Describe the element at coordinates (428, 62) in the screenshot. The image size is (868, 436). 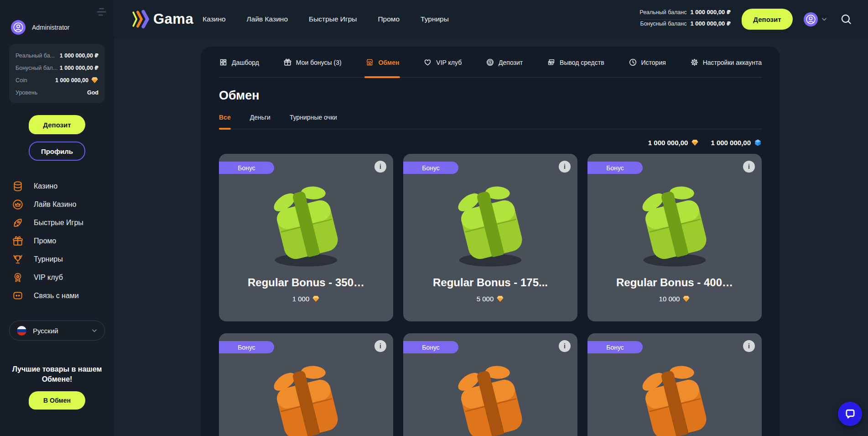
I see `heart-icon` at that location.